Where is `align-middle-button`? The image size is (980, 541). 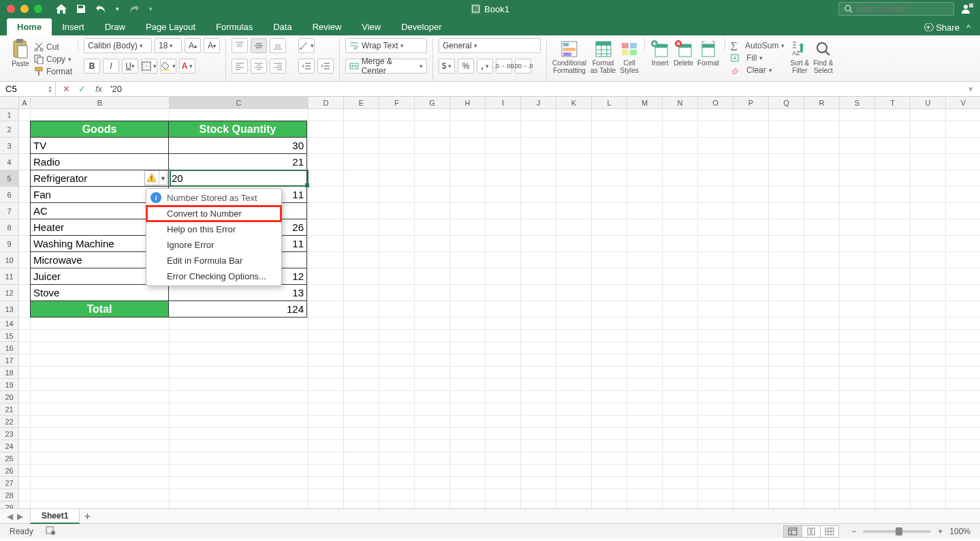
align-middle-button is located at coordinates (259, 46).